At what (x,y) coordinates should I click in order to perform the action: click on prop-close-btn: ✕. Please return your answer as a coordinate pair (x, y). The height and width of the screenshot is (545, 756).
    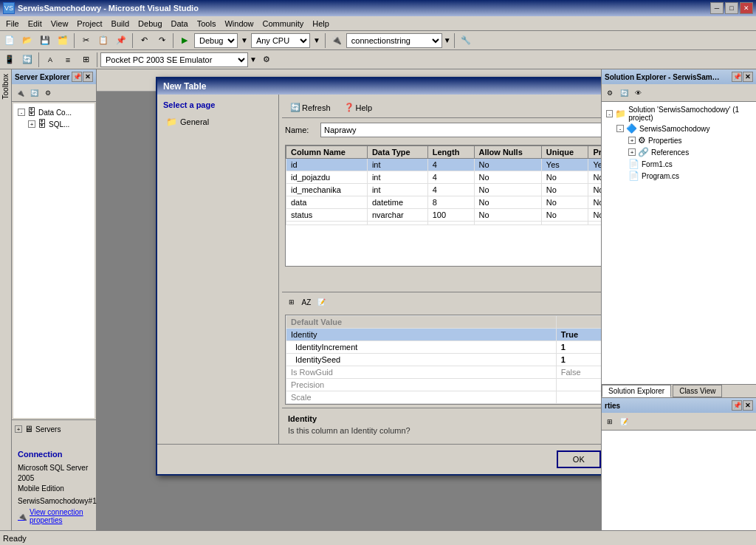
    Looking at the image, I should click on (748, 405).